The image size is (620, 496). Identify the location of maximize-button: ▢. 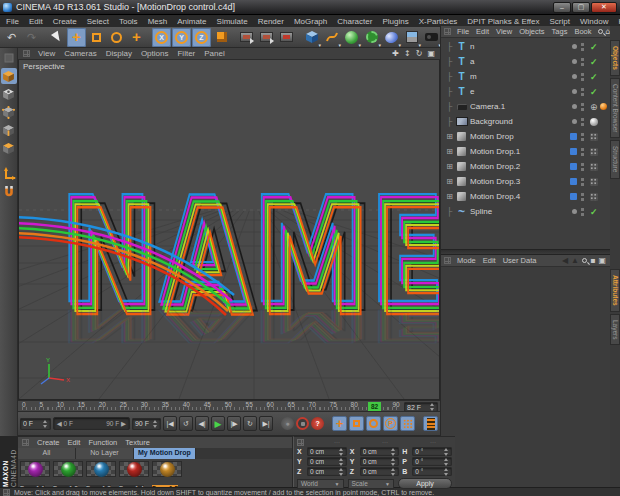
(581, 8).